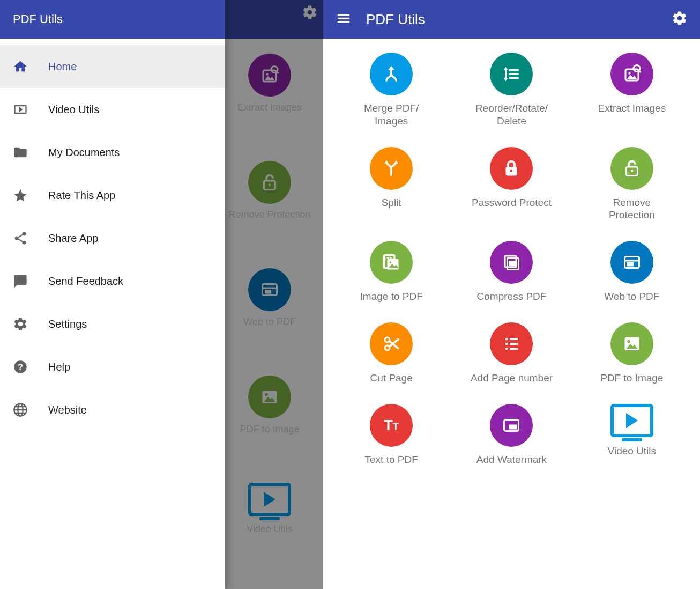 The image size is (700, 589). I want to click on tool-merge-pdf-images: Merge PDF/ Images, so click(391, 90).